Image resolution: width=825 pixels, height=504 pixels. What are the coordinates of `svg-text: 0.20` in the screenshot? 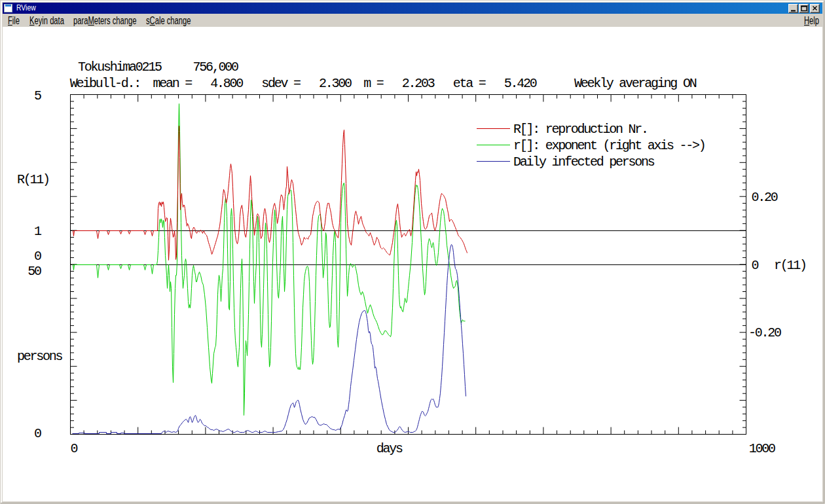 It's located at (765, 198).